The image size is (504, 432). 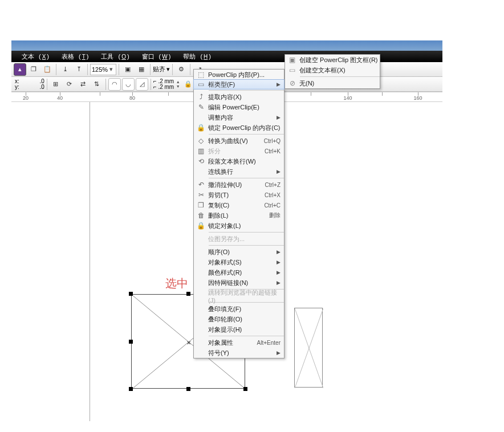 I want to click on menu-window: 窗口(W), so click(x=155, y=57).